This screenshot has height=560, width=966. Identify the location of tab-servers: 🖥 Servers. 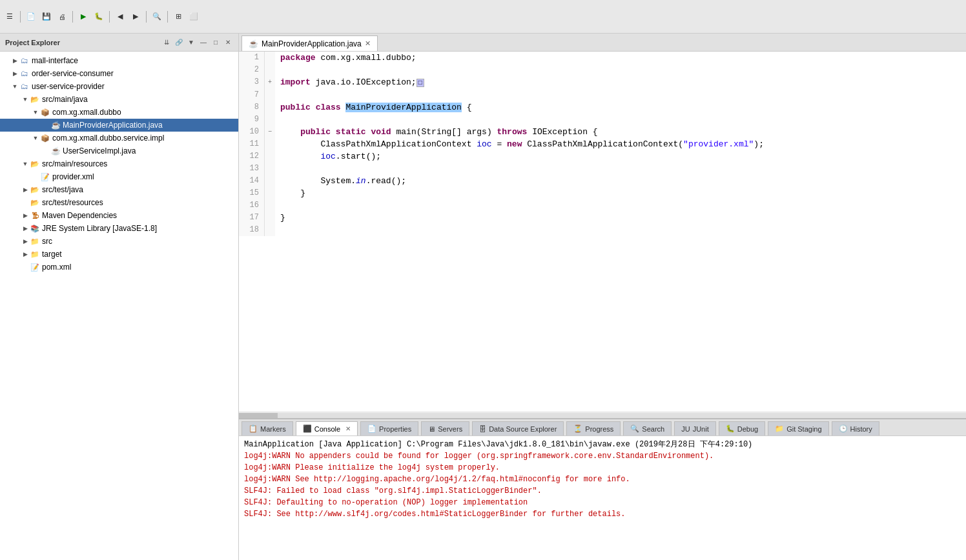
(446, 428).